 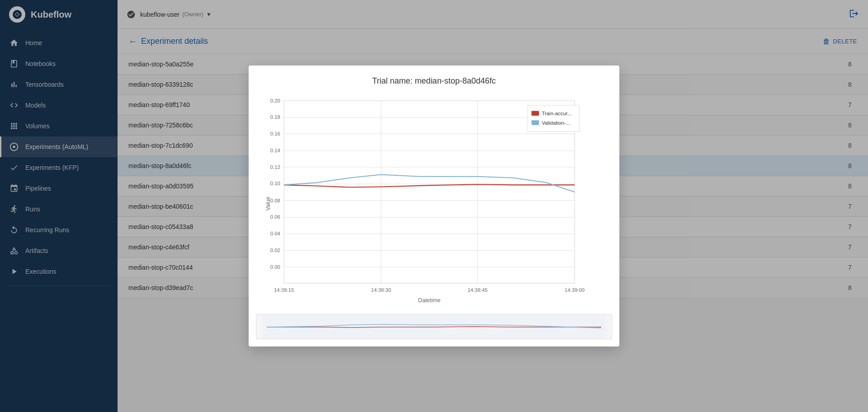 What do you see at coordinates (434, 327) in the screenshot?
I see `mini-chart` at bounding box center [434, 327].